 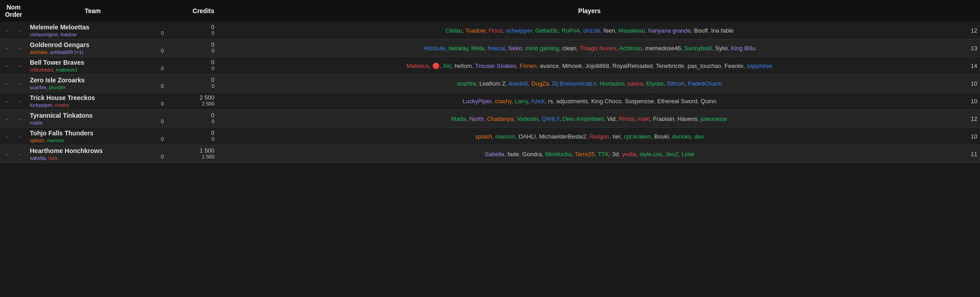 I want to click on player-name: yedla, so click(x=630, y=154).